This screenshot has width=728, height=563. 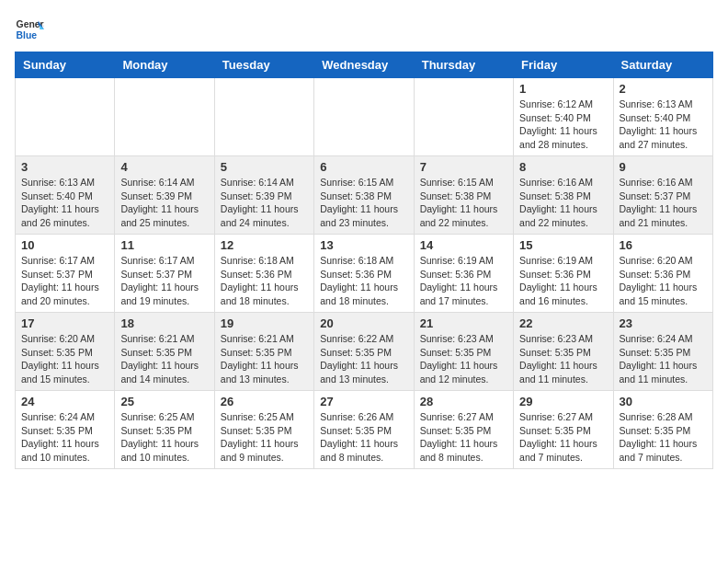 I want to click on day-number: 27, so click(x=364, y=401).